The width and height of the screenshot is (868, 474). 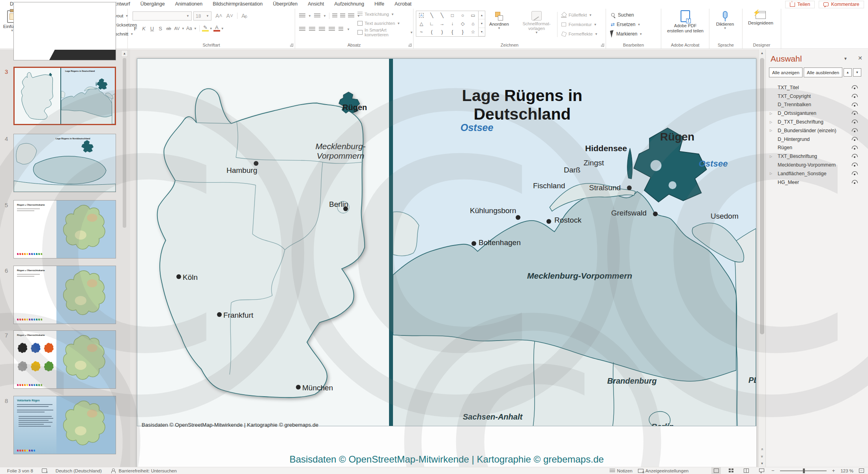 What do you see at coordinates (606, 148) in the screenshot?
I see `label-hiddensee: Hiddensee` at bounding box center [606, 148].